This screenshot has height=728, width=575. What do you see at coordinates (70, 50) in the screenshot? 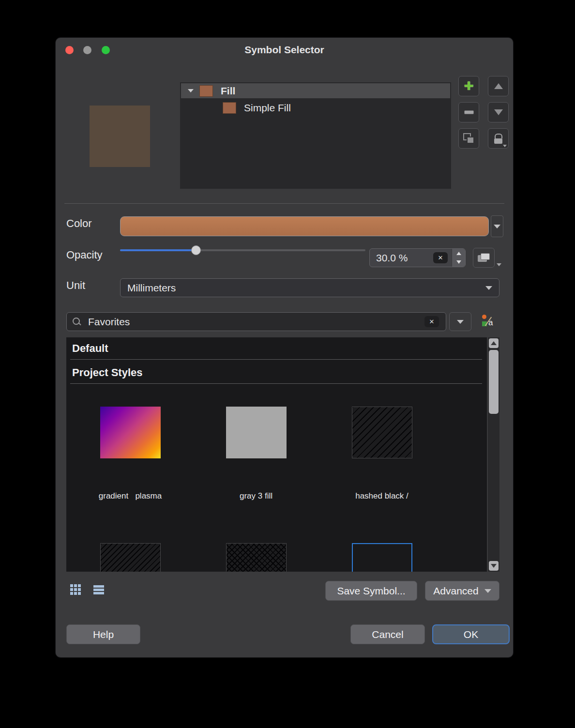
I see `close-window-button` at bounding box center [70, 50].